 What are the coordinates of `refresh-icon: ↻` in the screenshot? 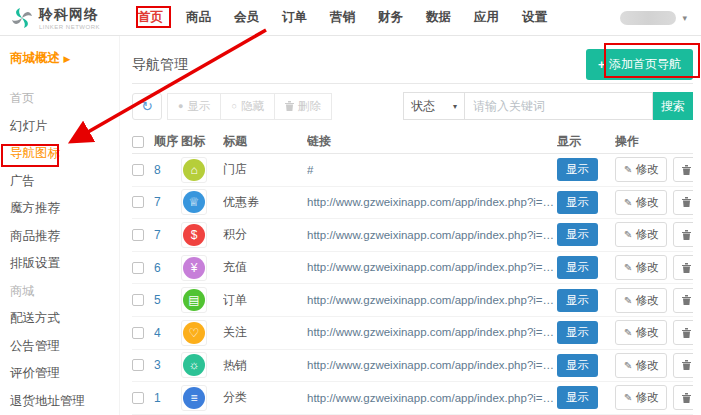 It's located at (147, 106).